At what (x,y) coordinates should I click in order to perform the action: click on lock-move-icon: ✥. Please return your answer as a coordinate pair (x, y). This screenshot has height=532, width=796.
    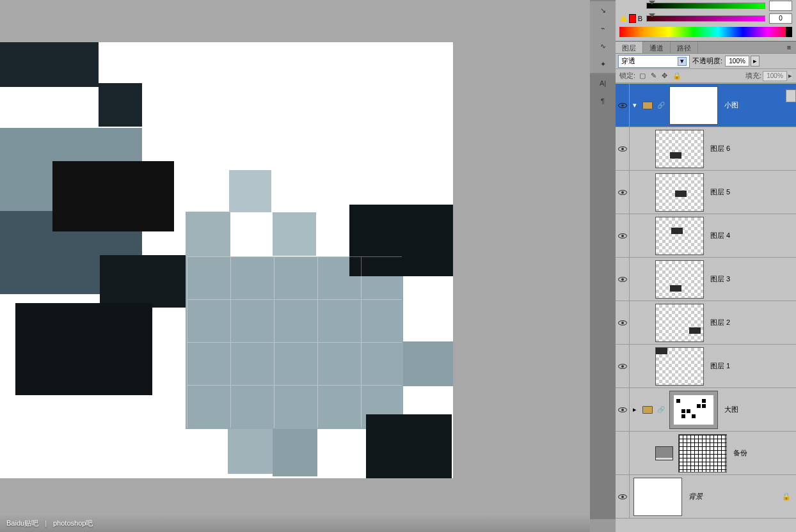
    Looking at the image, I should click on (664, 75).